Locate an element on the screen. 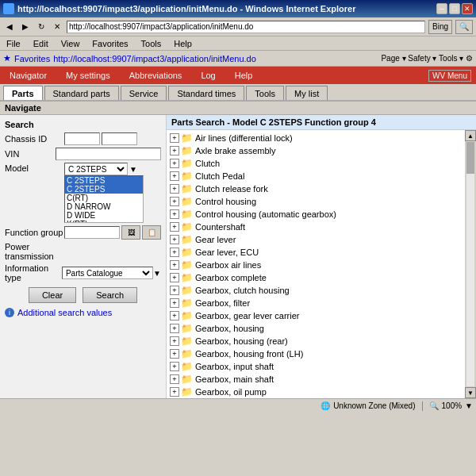  clear-button: Clear is located at coordinates (52, 295).